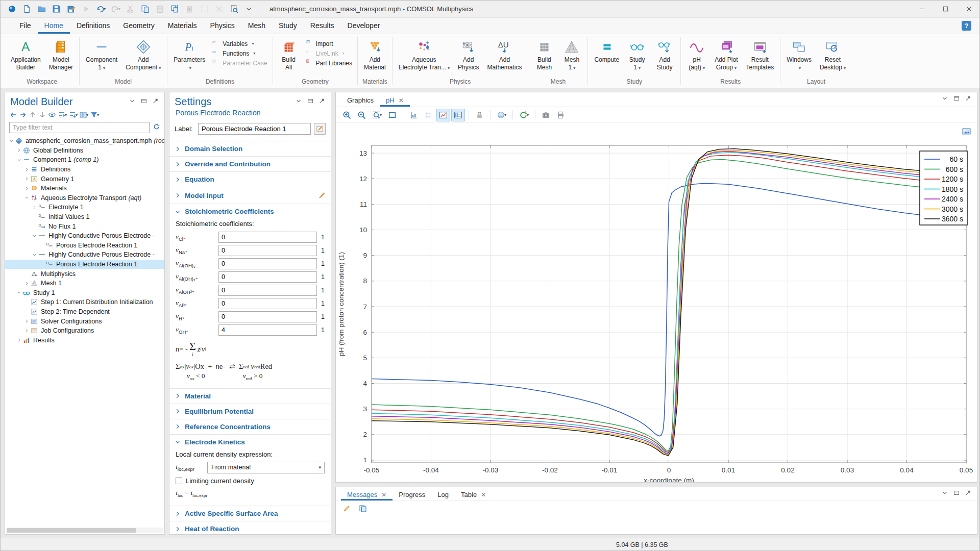 This screenshot has height=551, width=980. What do you see at coordinates (93, 26) in the screenshot?
I see `menu-item-definitions: Definitions` at bounding box center [93, 26].